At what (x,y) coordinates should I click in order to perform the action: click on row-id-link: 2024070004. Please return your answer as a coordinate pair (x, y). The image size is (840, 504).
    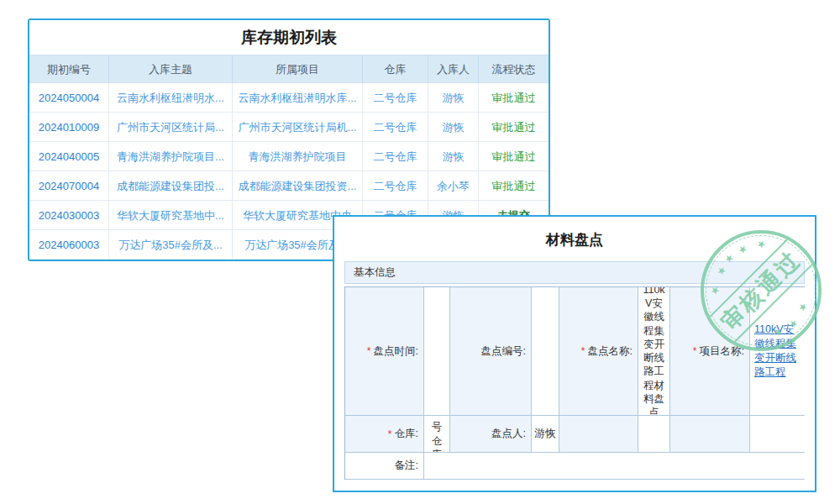
    Looking at the image, I should click on (69, 186).